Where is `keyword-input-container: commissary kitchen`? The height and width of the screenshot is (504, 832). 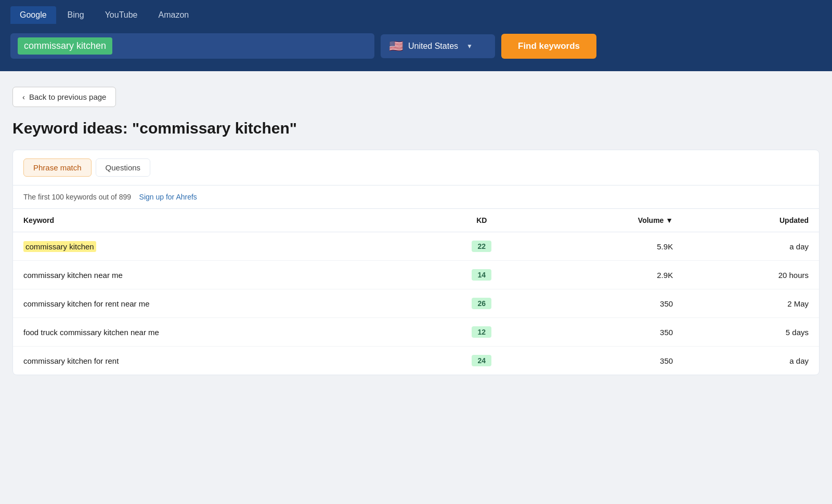
keyword-input-container: commissary kitchen is located at coordinates (192, 46).